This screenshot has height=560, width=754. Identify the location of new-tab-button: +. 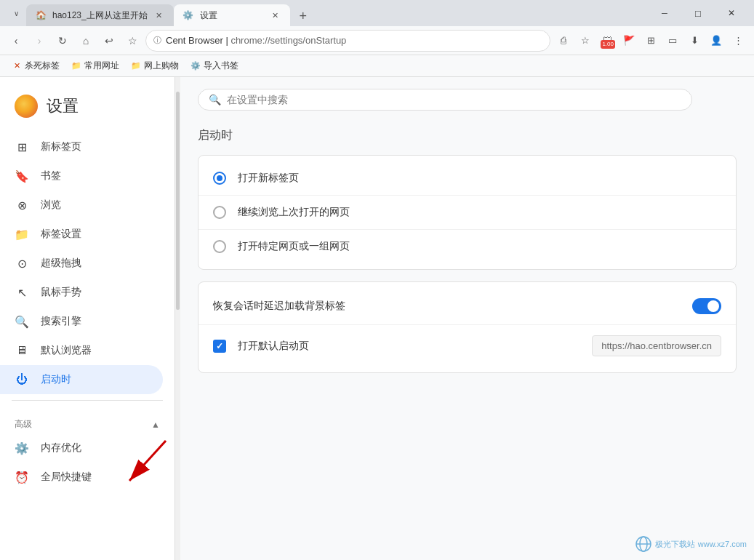
(303, 16).